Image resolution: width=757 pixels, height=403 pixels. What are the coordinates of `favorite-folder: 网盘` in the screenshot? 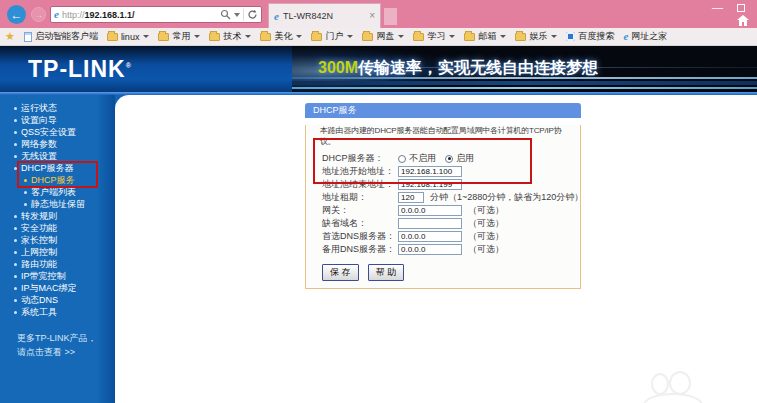 It's located at (383, 36).